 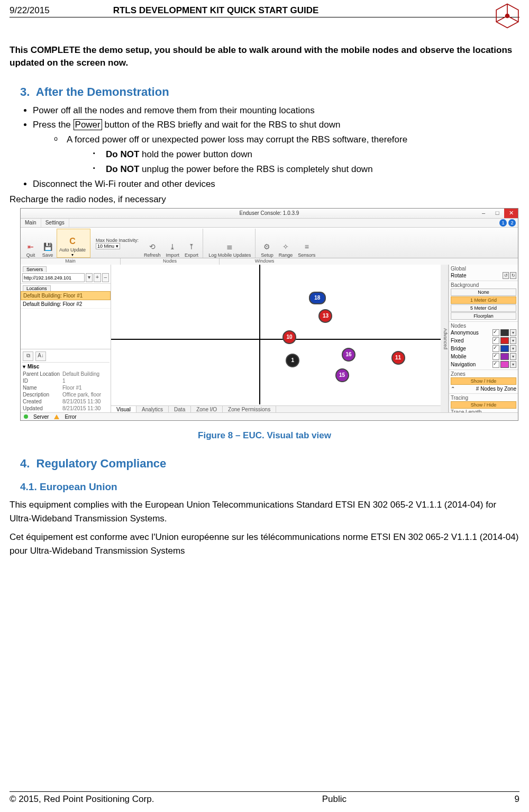 What do you see at coordinates (517, 799) in the screenshot?
I see `footer-right: 9` at bounding box center [517, 799].